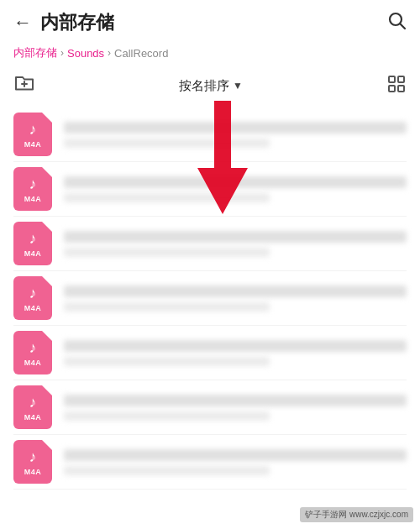  Describe the element at coordinates (396, 86) in the screenshot. I see `view-toggle-icon` at that location.